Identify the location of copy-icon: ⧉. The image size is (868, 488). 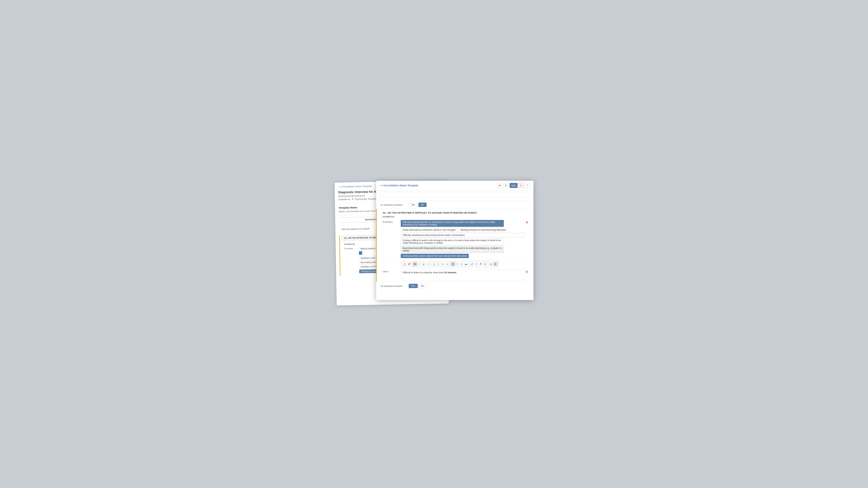
(506, 185).